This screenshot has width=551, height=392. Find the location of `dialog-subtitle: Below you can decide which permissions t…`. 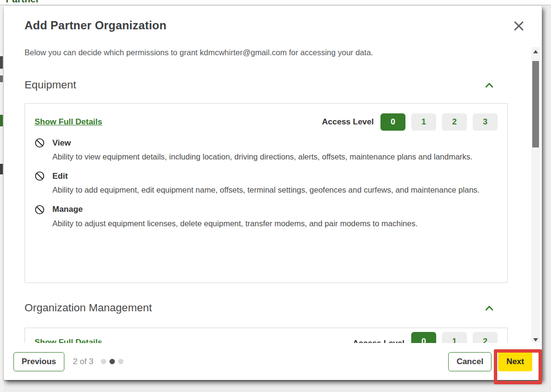

dialog-subtitle: Below you can decide which permissions t… is located at coordinates (199, 53).